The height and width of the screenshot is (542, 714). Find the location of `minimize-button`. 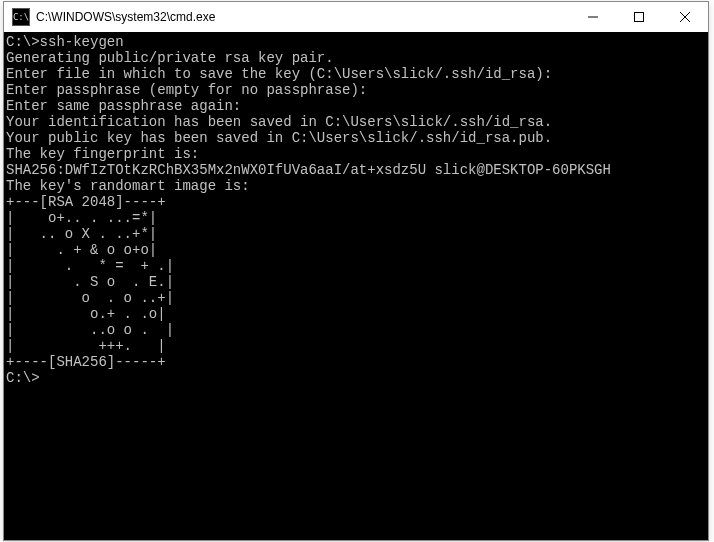

minimize-button is located at coordinates (593, 17).